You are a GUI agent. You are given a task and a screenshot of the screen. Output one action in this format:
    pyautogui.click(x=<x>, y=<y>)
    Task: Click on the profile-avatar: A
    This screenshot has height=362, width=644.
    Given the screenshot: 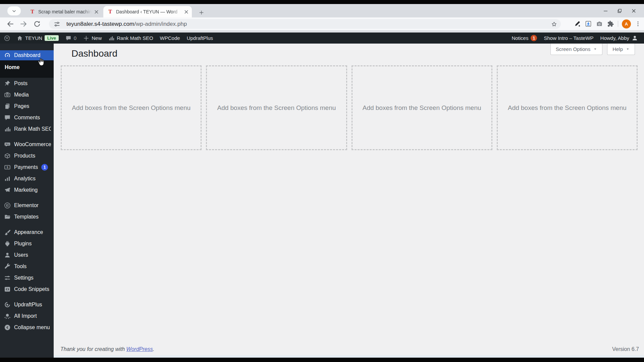 What is the action you would take?
    pyautogui.click(x=627, y=24)
    